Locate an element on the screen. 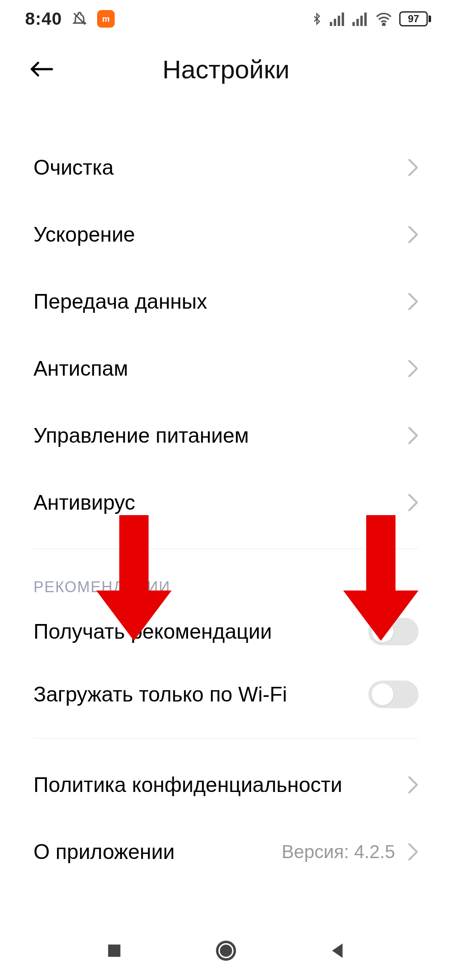  status-bar: 8:40 m is located at coordinates (226, 19).